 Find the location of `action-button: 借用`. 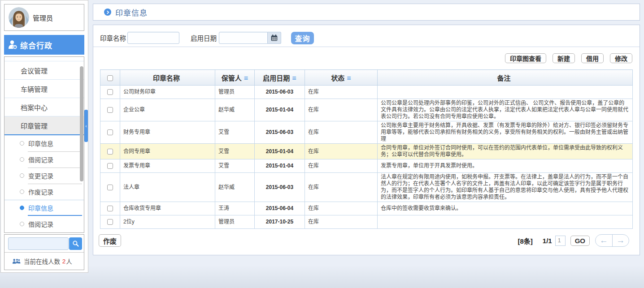

action-button: 借用 is located at coordinates (592, 58).